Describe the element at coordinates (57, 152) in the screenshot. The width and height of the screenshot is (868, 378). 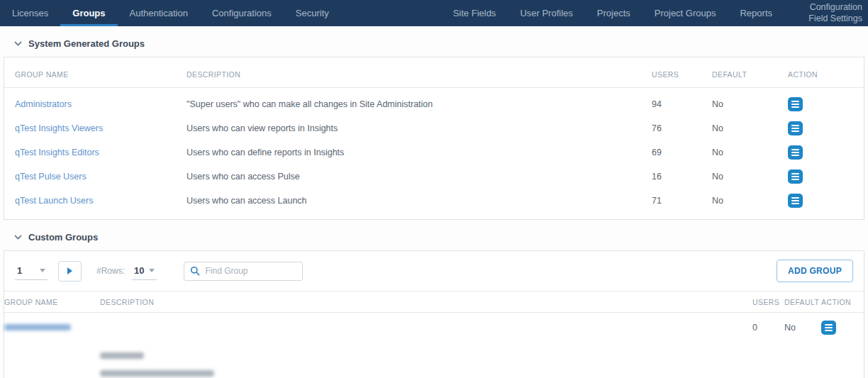
I see `group-name-link: qTest Insights Editors` at that location.